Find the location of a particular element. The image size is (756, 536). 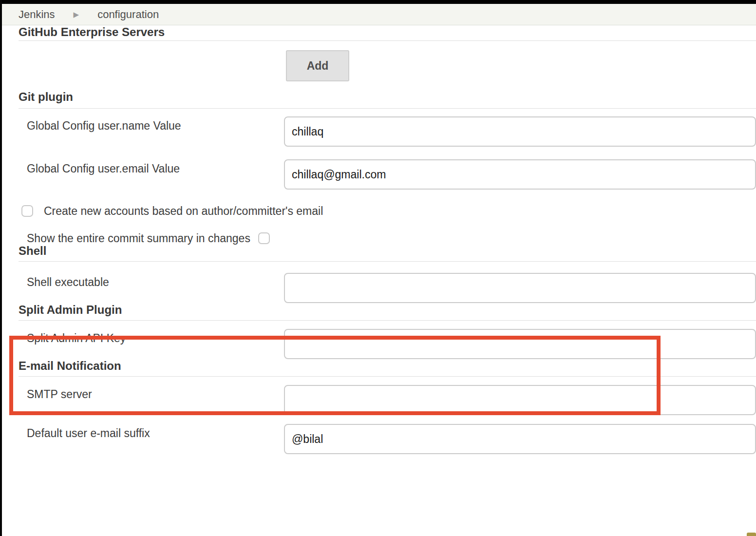

commit-summary-checkbox-label: Show the entire commit summary in change… is located at coordinates (138, 239).